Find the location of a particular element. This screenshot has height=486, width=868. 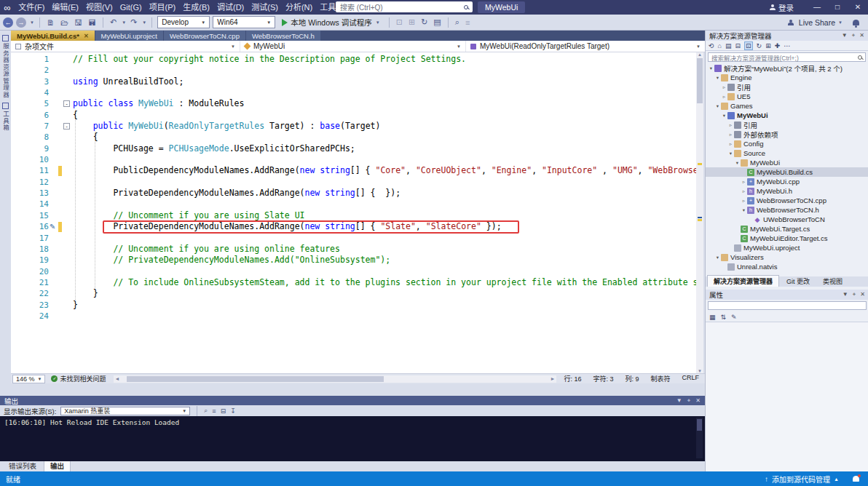

sign-in-button: 登录 is located at coordinates (782, 7).